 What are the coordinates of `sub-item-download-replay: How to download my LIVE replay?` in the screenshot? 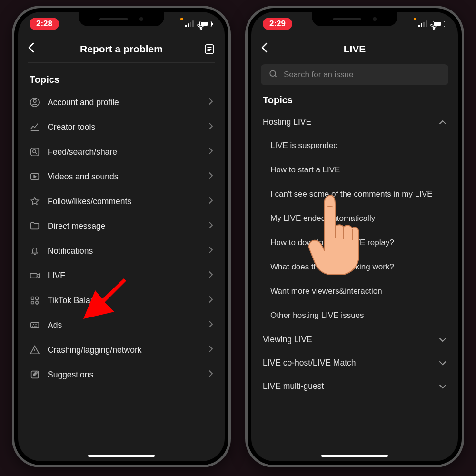 It's located at (358, 243).